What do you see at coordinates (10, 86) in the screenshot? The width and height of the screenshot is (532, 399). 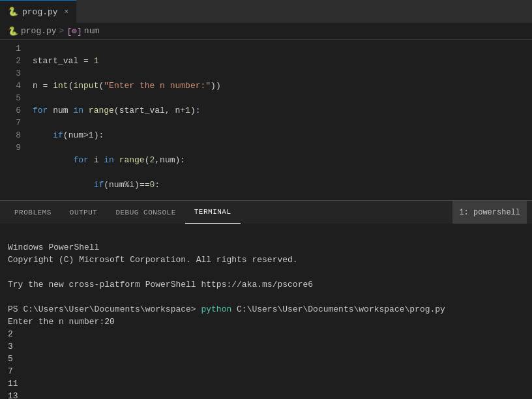 I see `line-num: 4` at bounding box center [10, 86].